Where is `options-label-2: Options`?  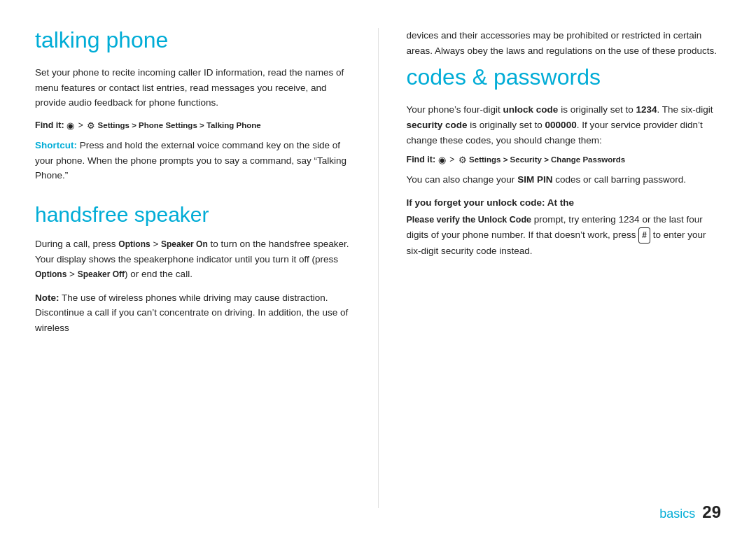
options-label-2: Options is located at coordinates (50, 274).